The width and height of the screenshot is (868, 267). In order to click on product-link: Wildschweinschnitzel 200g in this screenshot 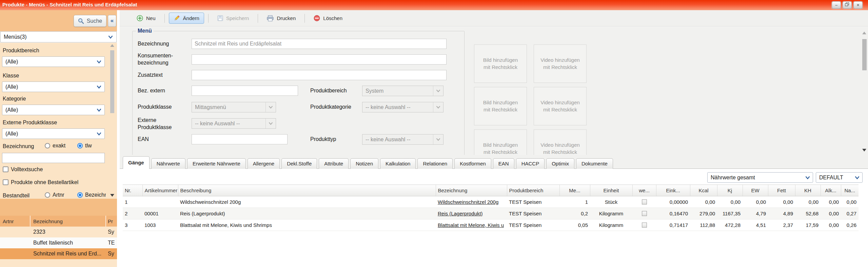, I will do `click(468, 202)`.